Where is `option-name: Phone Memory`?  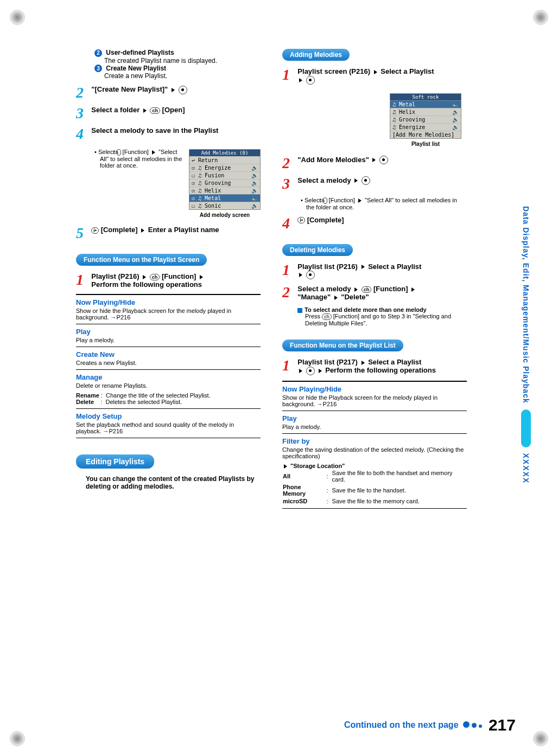
option-name: Phone Memory is located at coordinates (294, 490).